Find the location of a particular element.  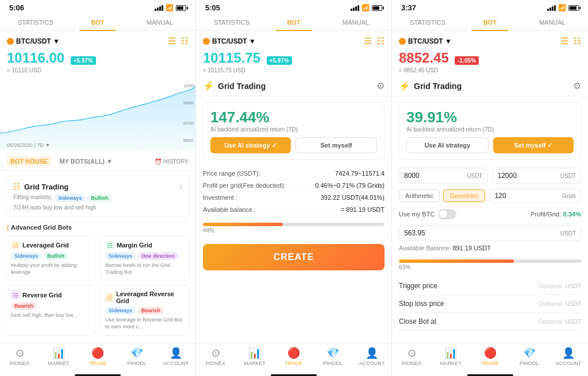

tab-bot-3: BOT is located at coordinates (490, 22).